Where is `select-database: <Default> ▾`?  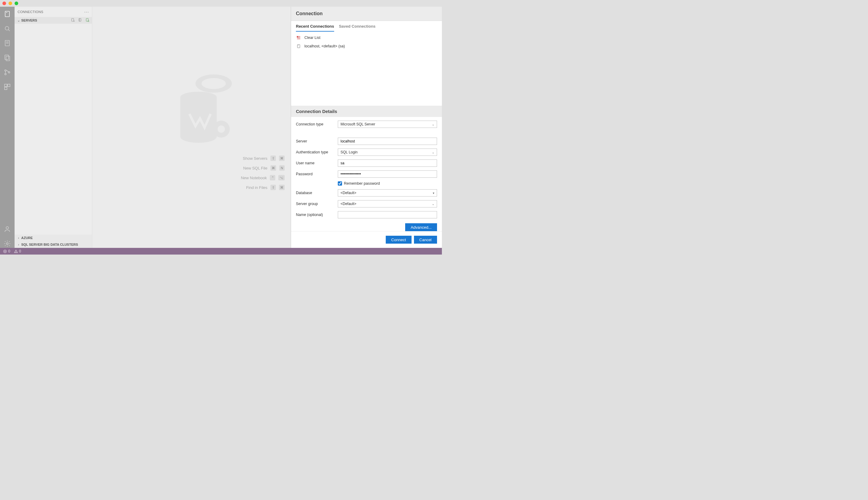
select-database: <Default> ▾ is located at coordinates (388, 193).